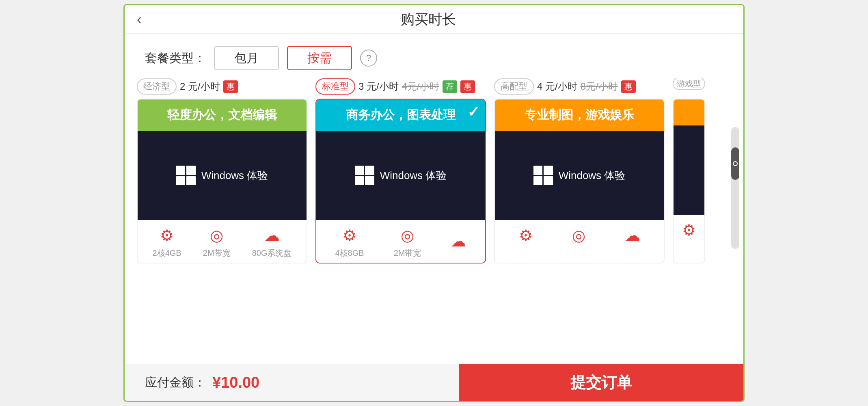  What do you see at coordinates (689, 181) in the screenshot?
I see `plan-card-gaming: ⚙` at bounding box center [689, 181].